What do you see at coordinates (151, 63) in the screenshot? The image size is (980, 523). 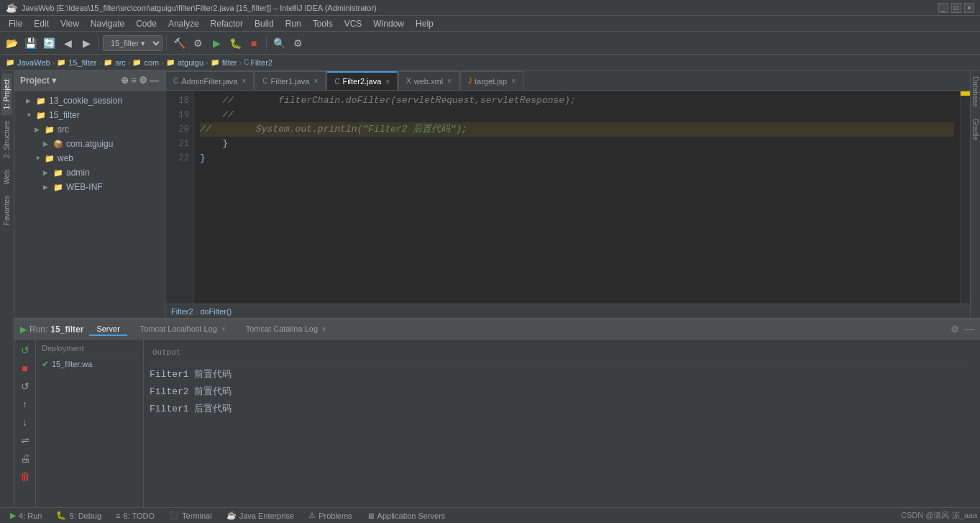 I see `bc-com: com` at bounding box center [151, 63].